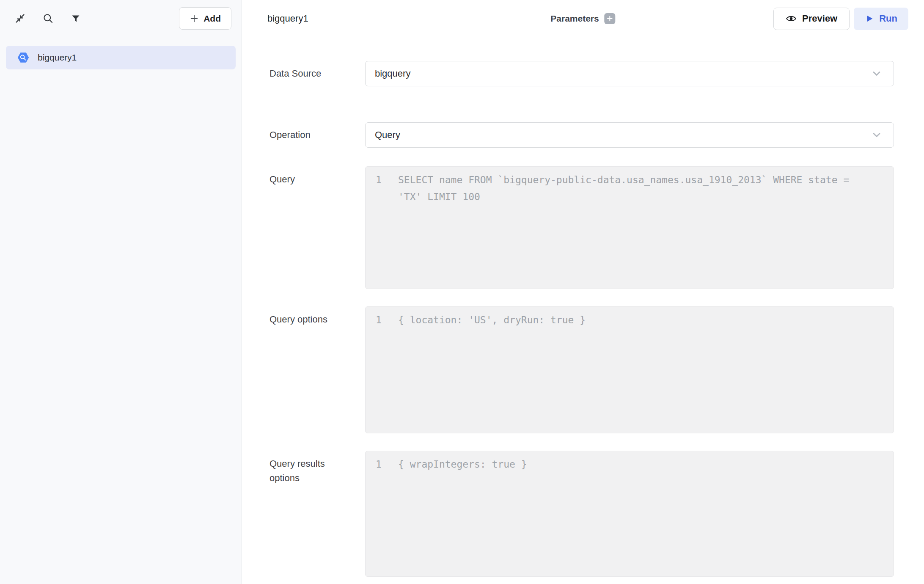 This screenshot has width=924, height=584. I want to click on run-button: Run, so click(881, 19).